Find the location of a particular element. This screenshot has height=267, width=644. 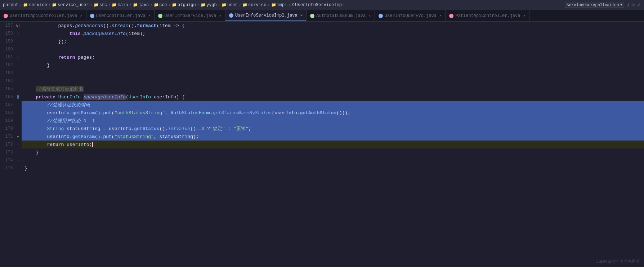

breadcrumb-java: 📁 java is located at coordinates (141, 5).